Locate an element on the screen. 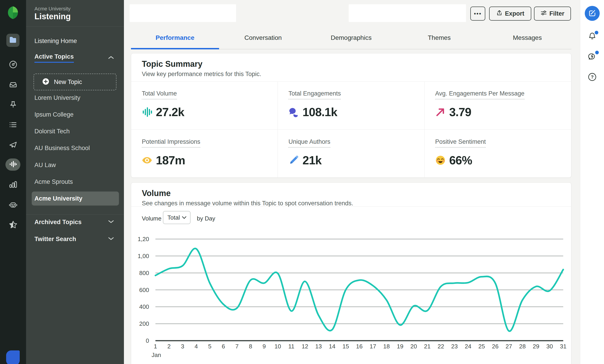 This screenshot has width=604, height=364. dashboard-nav is located at coordinates (13, 65).